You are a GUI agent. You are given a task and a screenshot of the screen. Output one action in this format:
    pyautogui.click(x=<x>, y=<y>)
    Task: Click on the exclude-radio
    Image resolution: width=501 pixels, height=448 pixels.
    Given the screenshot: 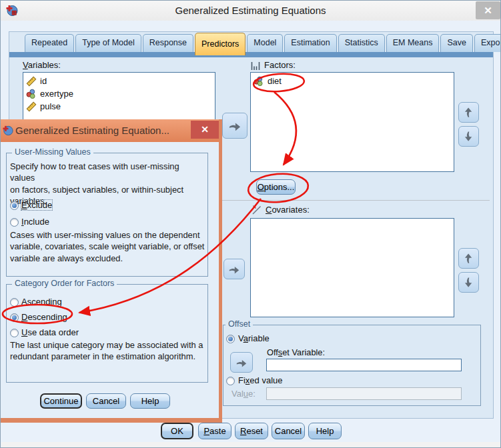 What is the action you would take?
    pyautogui.click(x=15, y=205)
    